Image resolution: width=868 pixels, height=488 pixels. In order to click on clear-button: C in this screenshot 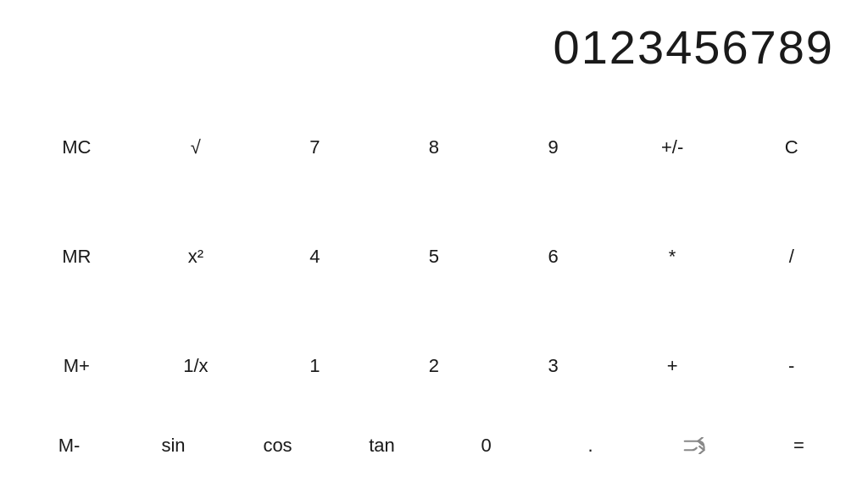, I will do `click(792, 147)`.